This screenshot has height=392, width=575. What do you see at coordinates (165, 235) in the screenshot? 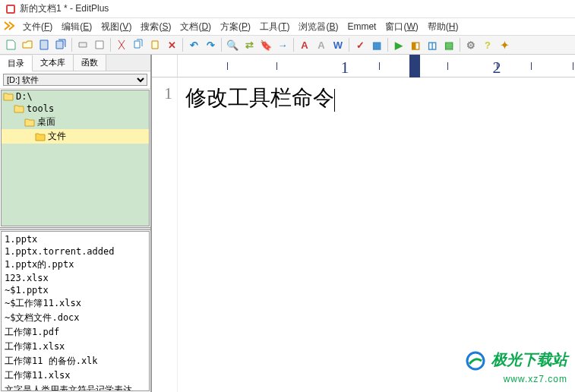
I see `line-gutter: ▸1` at bounding box center [165, 235].